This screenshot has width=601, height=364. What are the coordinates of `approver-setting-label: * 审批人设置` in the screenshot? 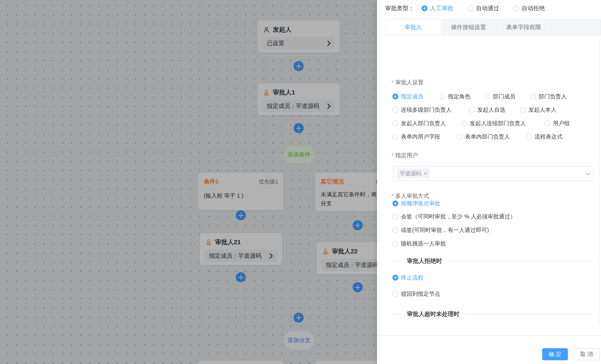 It's located at (407, 82).